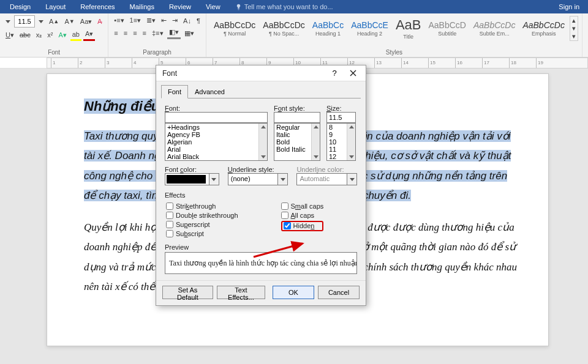 The width and height of the screenshot is (588, 364). Describe the element at coordinates (328, 28) in the screenshot. I see `style-heading1: AaBbCcHeading 1` at that location.